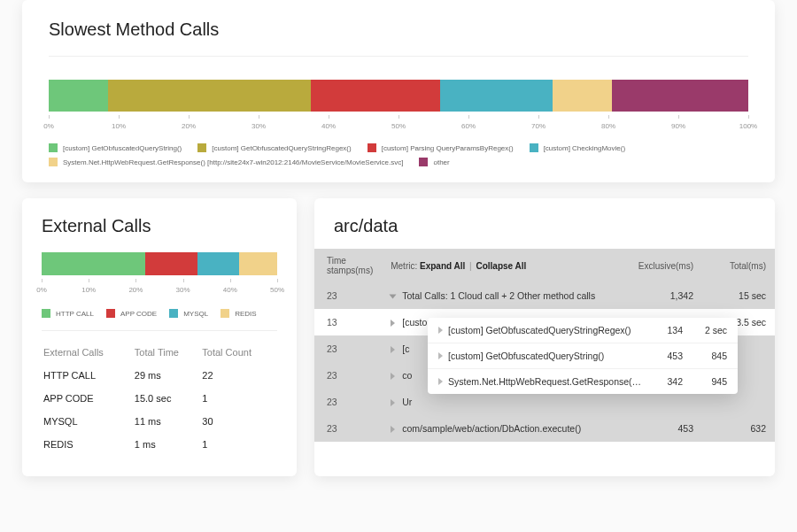  Describe the element at coordinates (577, 148) in the screenshot. I see `legend-item: [custom] CheckingMovie()` at that location.